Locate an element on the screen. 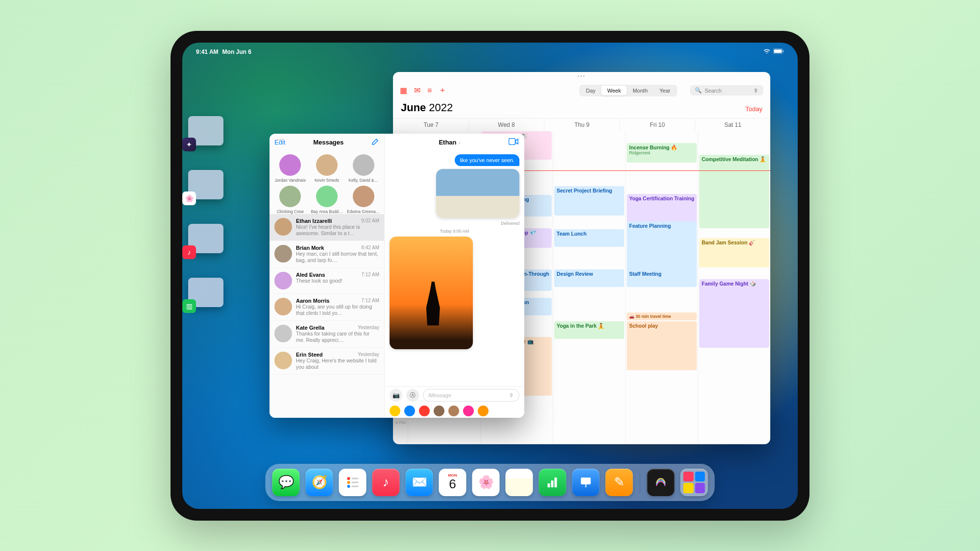 This screenshot has height=551, width=980. dock-app-music: ♪ is located at coordinates (386, 482).